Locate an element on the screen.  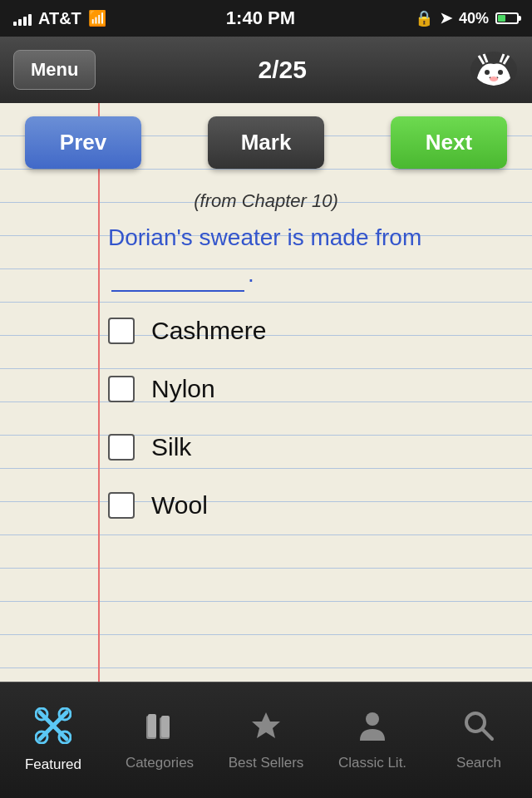
featured-icon is located at coordinates (53, 730).